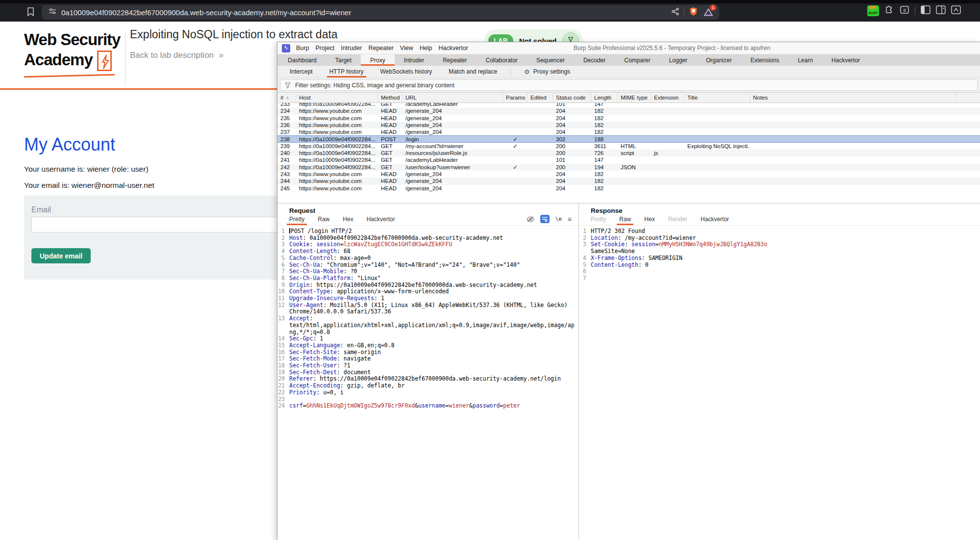 The width and height of the screenshot is (980, 540). What do you see at coordinates (547, 72) in the screenshot?
I see `tab-proxy-settings: ⚙ Proxy settings` at bounding box center [547, 72].